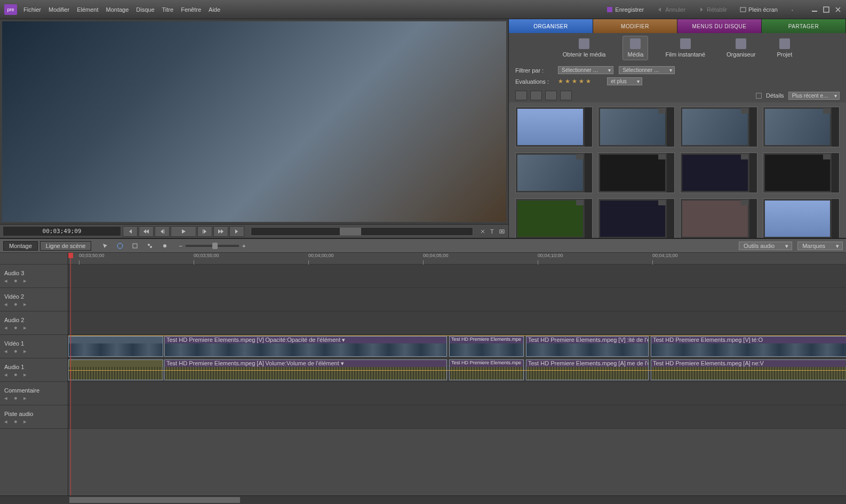 The height and width of the screenshot is (504, 846). Describe the element at coordinates (585, 48) in the screenshot. I see `obtenir-media-button: Obtenir le média` at that location.